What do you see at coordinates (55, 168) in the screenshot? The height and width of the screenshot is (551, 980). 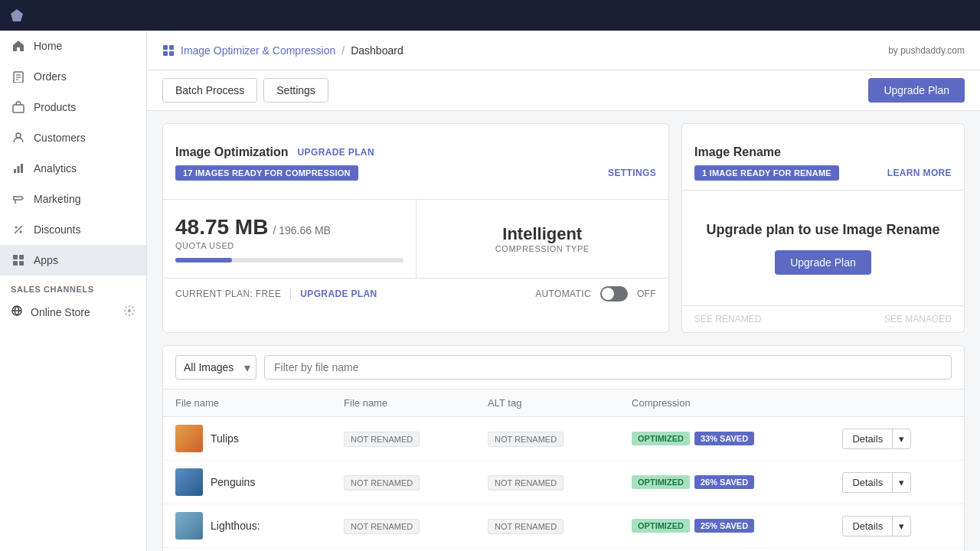 I see `sidebar-item-label: Analytics` at bounding box center [55, 168].